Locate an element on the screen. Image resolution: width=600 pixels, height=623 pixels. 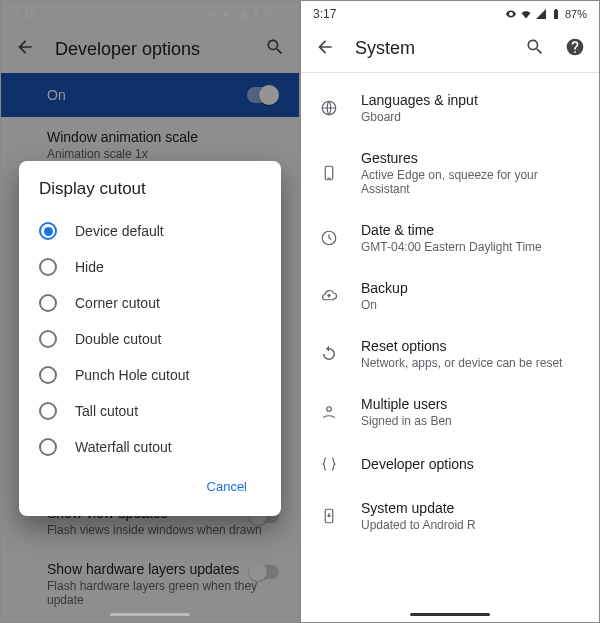
setting-subtitle: Network, apps, or device can be reset is located at coordinates (462, 363).